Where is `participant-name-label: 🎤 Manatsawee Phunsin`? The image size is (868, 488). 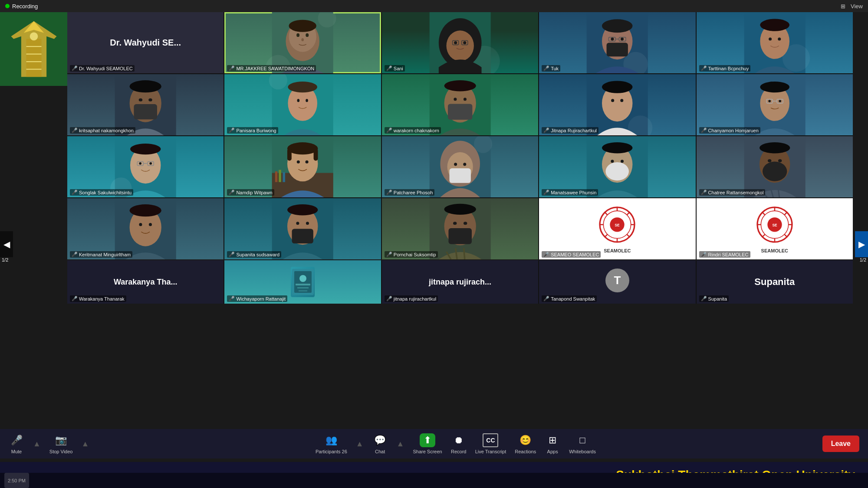 participant-name-label: 🎤 Manatsawee Phunsin is located at coordinates (570, 193).